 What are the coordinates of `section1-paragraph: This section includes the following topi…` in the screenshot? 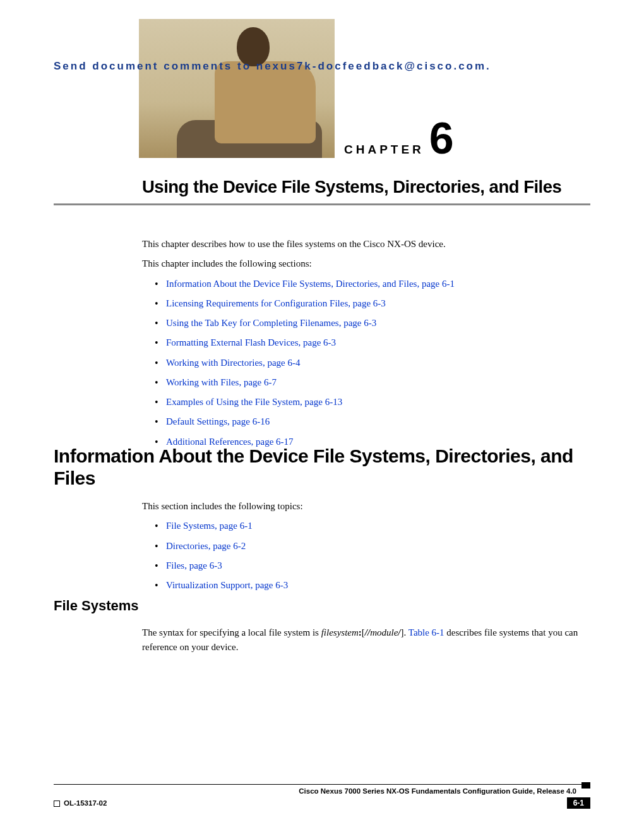 It's located at (361, 507).